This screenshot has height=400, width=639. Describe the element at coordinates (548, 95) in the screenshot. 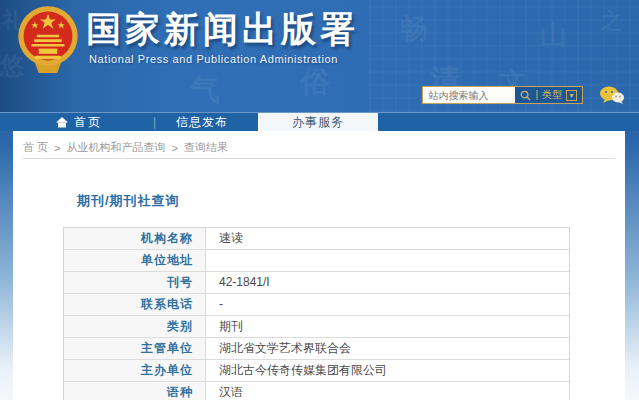

I see `search-controls: | 类型 ▼` at that location.